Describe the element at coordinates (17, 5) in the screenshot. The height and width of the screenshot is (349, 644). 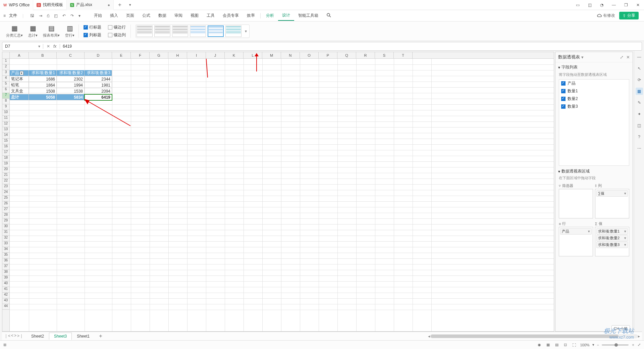
I see `app-tab: W WPS Office` at that location.